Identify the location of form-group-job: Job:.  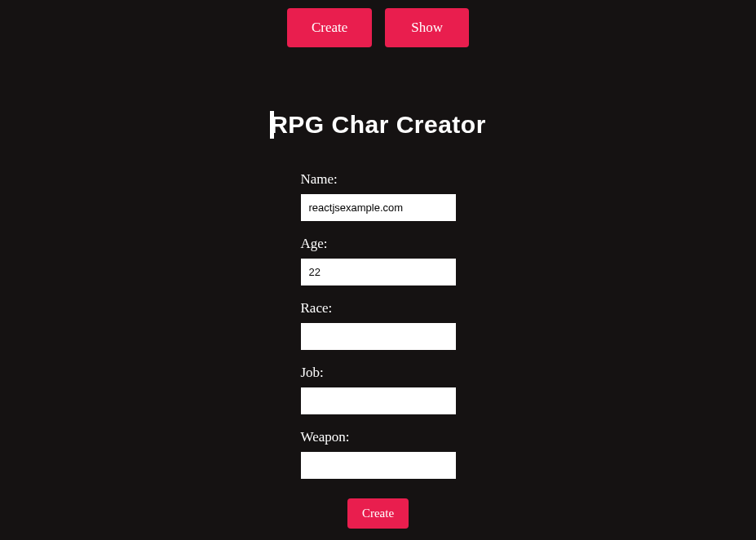
(378, 390).